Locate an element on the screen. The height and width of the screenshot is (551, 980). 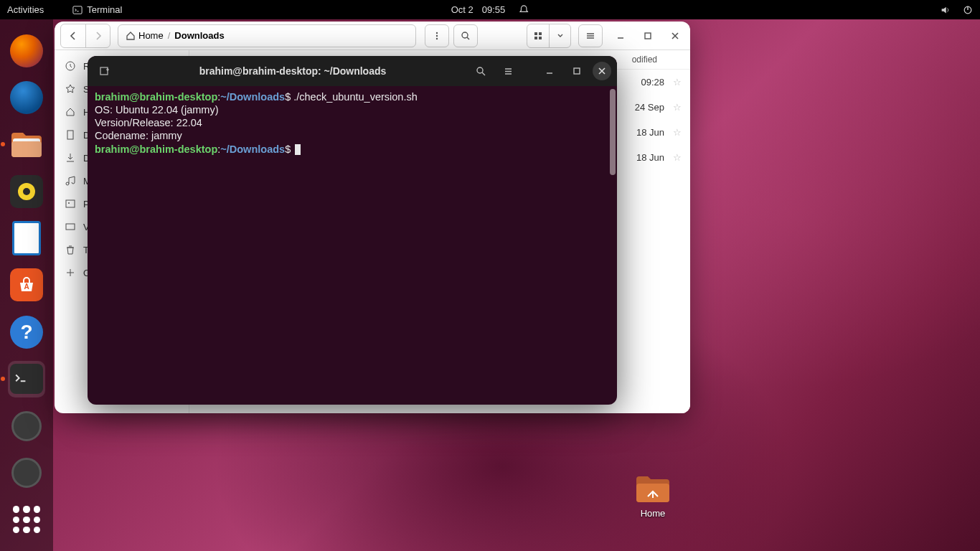
files-maximize-button is located at coordinates (648, 36).